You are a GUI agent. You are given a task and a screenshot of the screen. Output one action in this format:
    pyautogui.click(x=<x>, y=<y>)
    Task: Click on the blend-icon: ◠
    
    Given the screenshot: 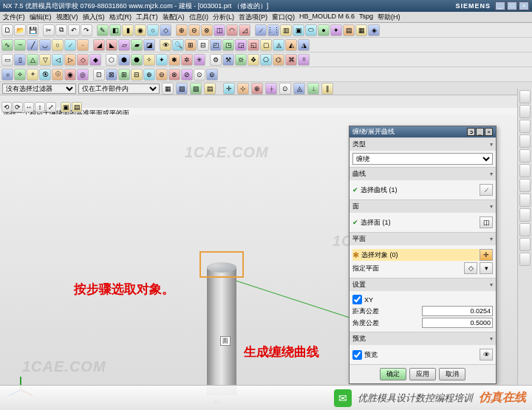 What is the action you would take?
    pyautogui.click(x=232, y=30)
    